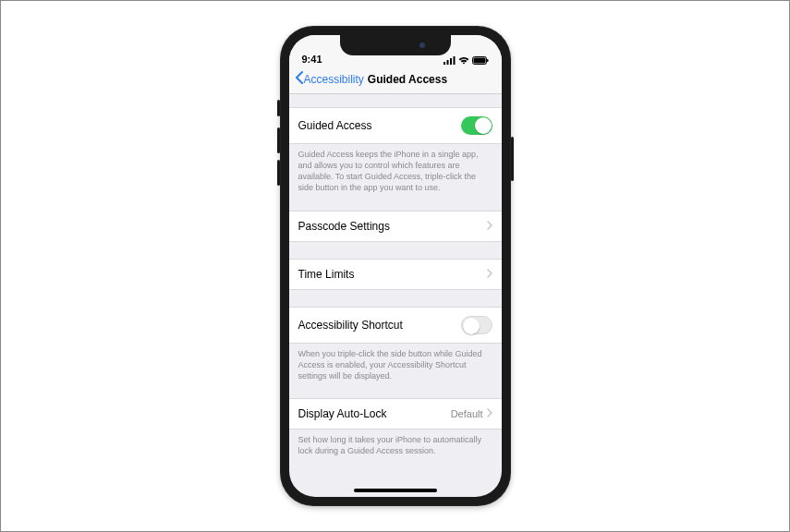 The height and width of the screenshot is (532, 790). What do you see at coordinates (329, 79) in the screenshot?
I see `back-button: Accessibility` at bounding box center [329, 79].